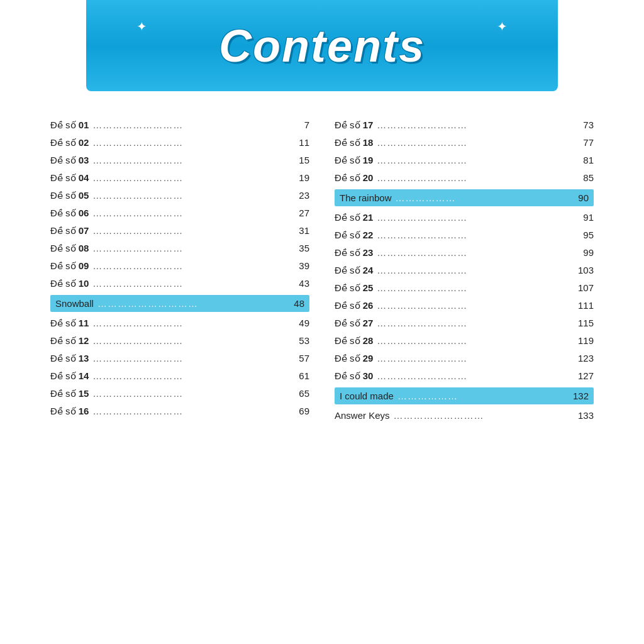  I want to click on toc-item-label: Đề số 17, so click(353, 125).